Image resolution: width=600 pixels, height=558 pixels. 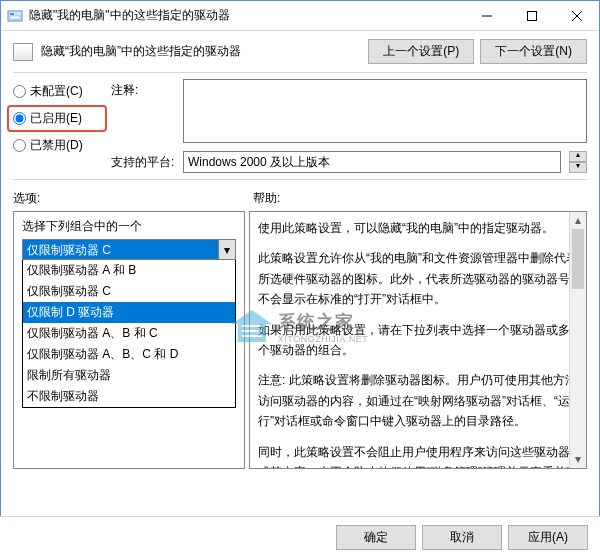 I want to click on policy-icon, so click(x=23, y=52).